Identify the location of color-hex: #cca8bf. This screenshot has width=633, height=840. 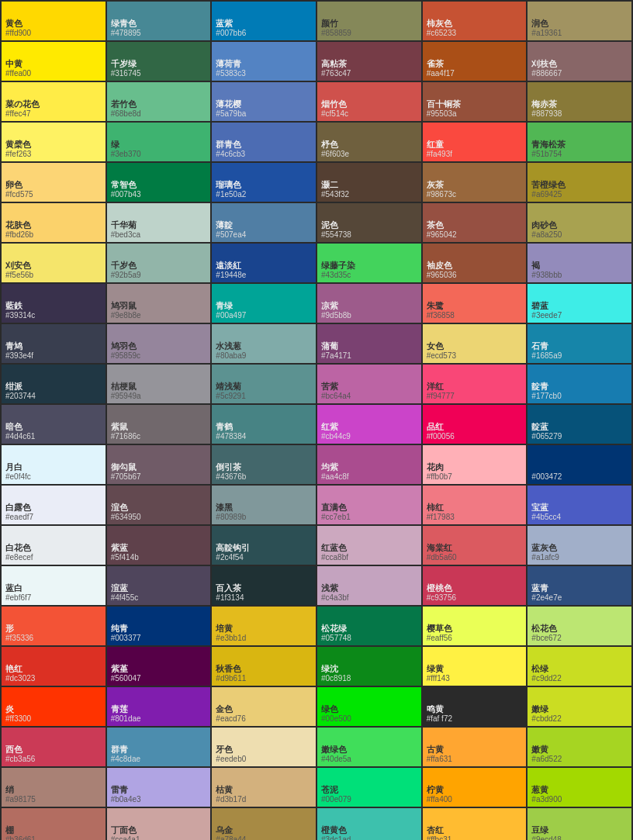
(369, 557).